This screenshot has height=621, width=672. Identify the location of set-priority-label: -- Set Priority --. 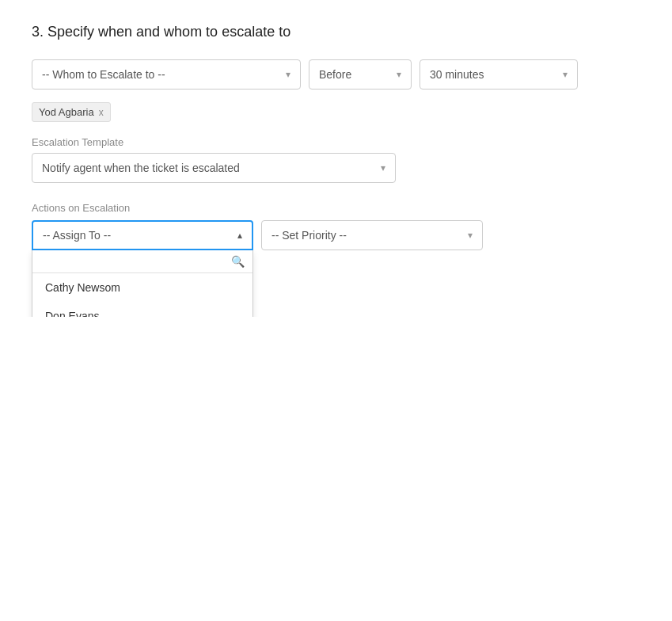
(309, 235).